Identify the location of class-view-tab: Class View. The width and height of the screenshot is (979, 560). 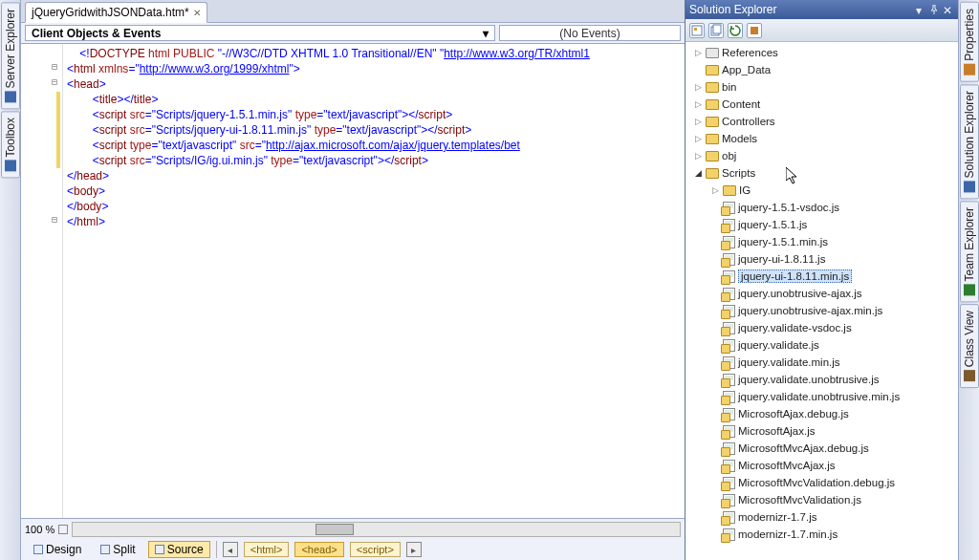
(969, 346).